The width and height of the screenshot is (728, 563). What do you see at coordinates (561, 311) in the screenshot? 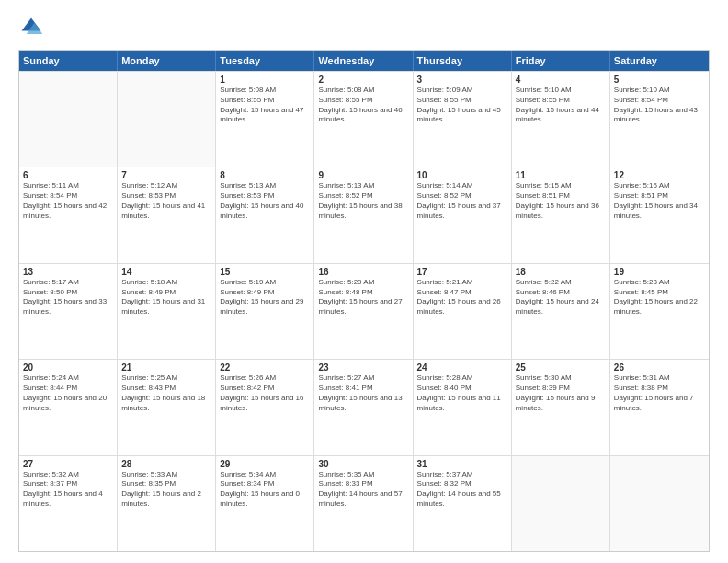
I see `calendar-cell: 18Sunrise: 5:22 AM Sunset: 8:46 PM Dayli…` at bounding box center [561, 311].